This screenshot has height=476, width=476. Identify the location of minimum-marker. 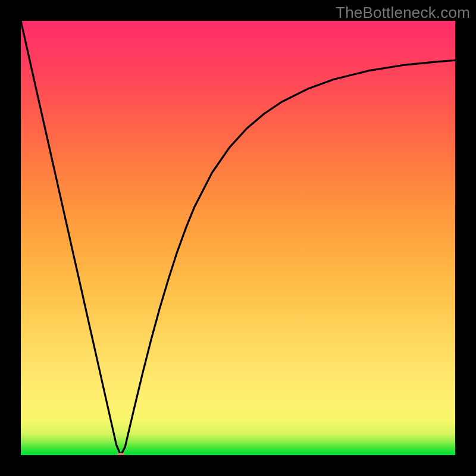
(121, 454).